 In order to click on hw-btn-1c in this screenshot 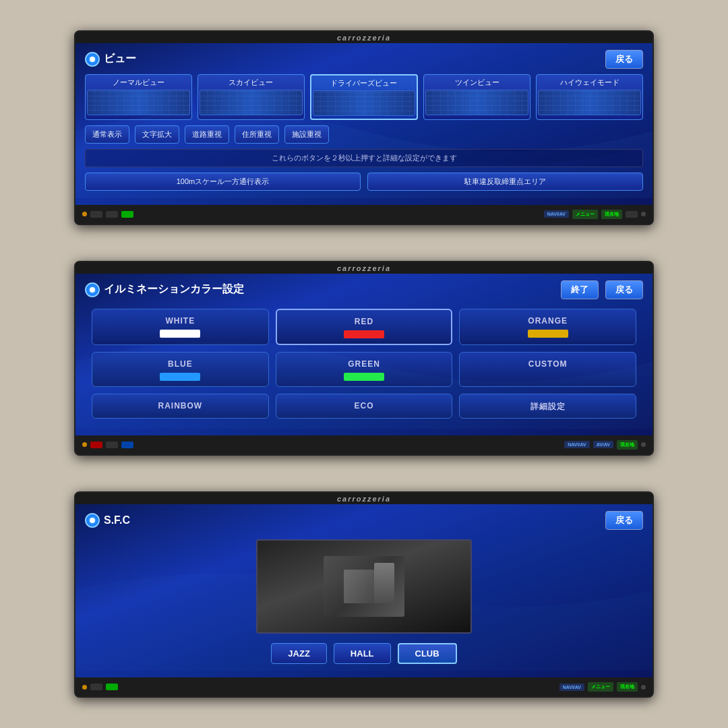, I will do `click(127, 214)`.